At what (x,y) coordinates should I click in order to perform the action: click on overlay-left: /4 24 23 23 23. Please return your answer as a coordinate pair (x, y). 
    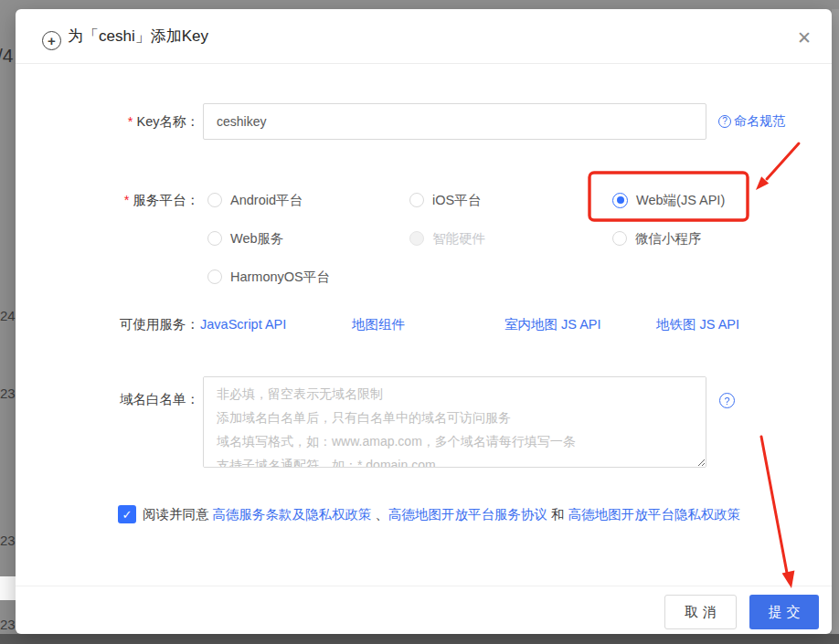
    Looking at the image, I should click on (7, 322).